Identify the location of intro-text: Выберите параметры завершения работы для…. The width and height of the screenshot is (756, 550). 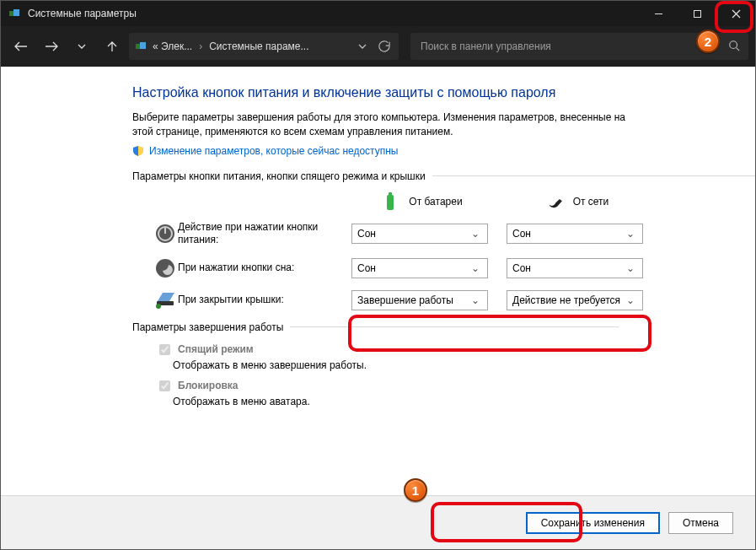
(385, 125).